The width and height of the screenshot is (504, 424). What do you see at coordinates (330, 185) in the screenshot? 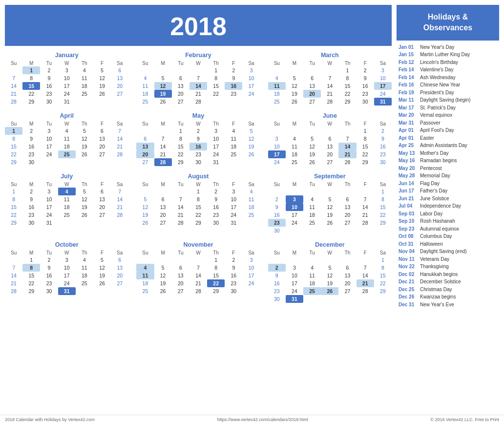
I see `day-header: W` at bounding box center [330, 185].